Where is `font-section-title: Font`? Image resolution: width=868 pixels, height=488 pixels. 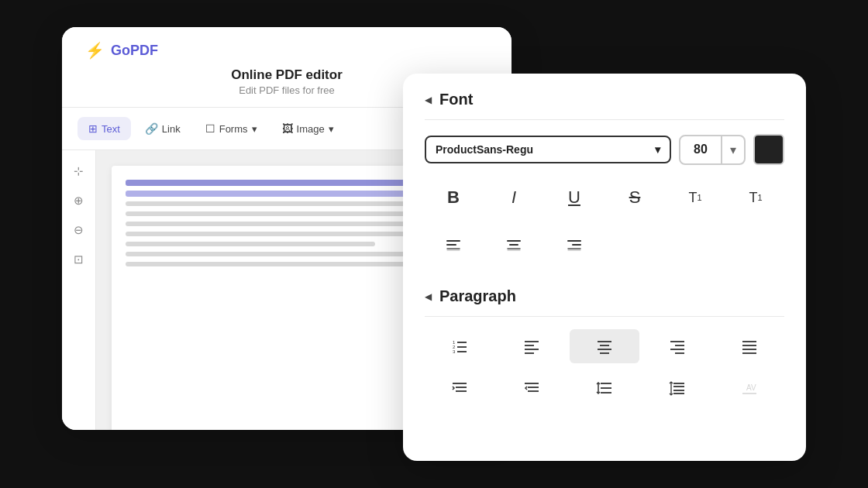 font-section-title: Font is located at coordinates (456, 99).